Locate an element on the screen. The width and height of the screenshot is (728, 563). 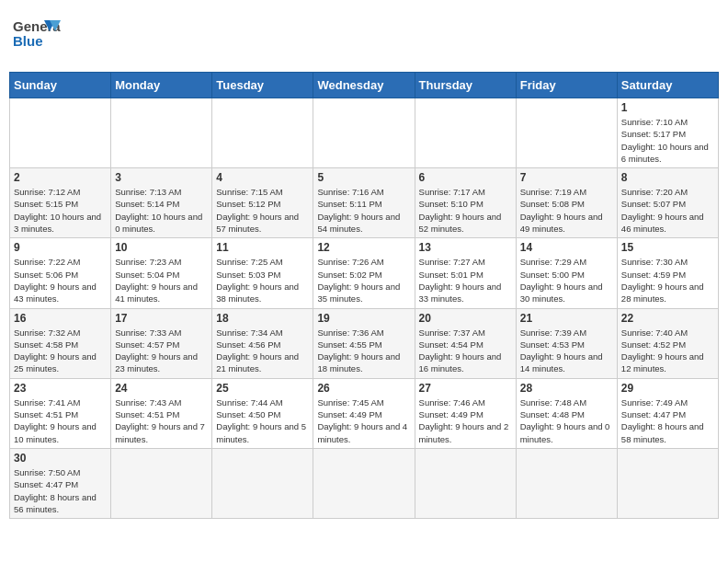
day-number: 18 is located at coordinates (263, 318).